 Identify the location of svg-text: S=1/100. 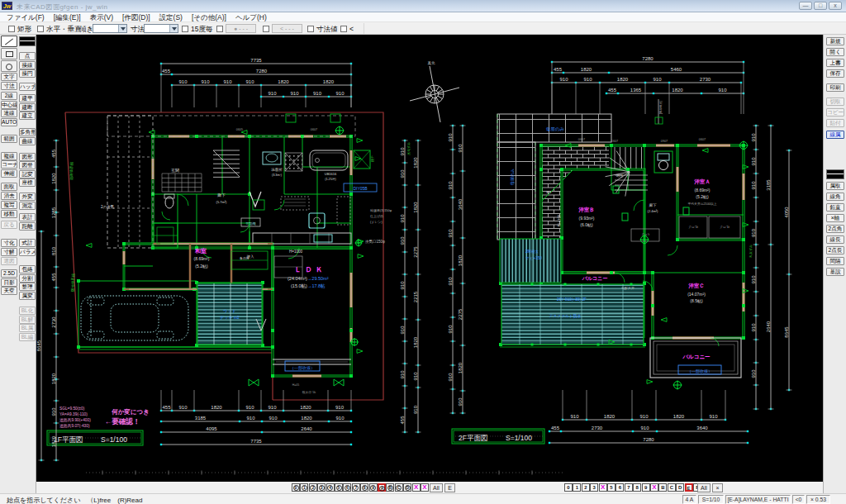
(114, 440).